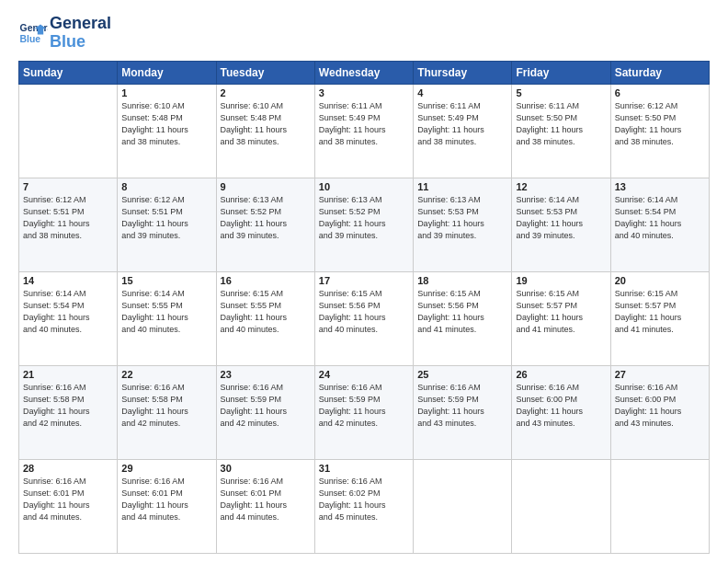  I want to click on cell-content: Sunrise: 6:14 AM Sunset: 5:53 PM Dayligh…, so click(561, 218).